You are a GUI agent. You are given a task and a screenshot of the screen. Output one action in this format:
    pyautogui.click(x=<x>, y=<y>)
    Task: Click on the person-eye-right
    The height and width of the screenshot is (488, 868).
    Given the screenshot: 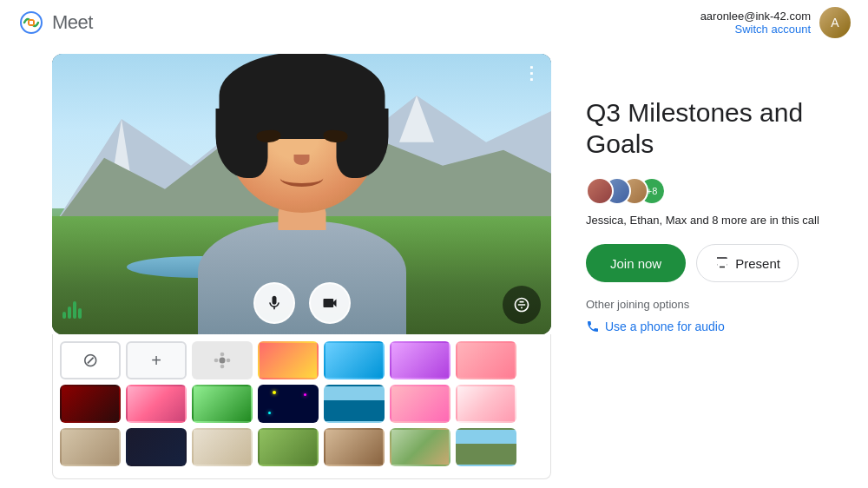 What is the action you would take?
    pyautogui.click(x=335, y=135)
    